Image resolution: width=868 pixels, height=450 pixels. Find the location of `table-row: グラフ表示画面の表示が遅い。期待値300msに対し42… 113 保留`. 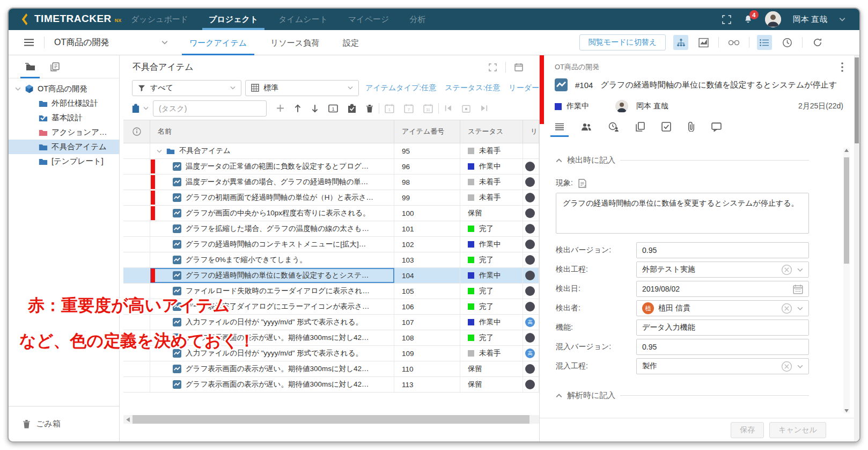

table-row: グラフ表示画面の表示が遅い。期待値300msに対し42… 113 保留 is located at coordinates (332, 384).